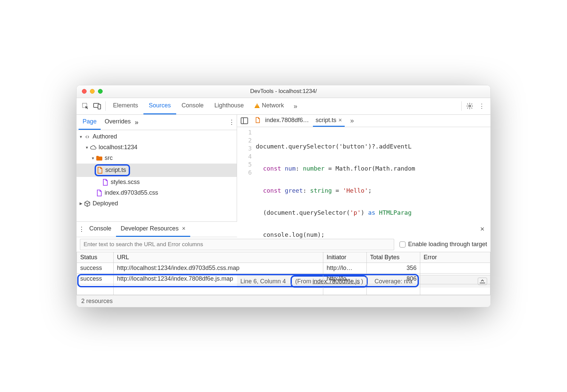  Describe the element at coordinates (295, 106) in the screenshot. I see `overflow-tabs-icon: »` at that location.